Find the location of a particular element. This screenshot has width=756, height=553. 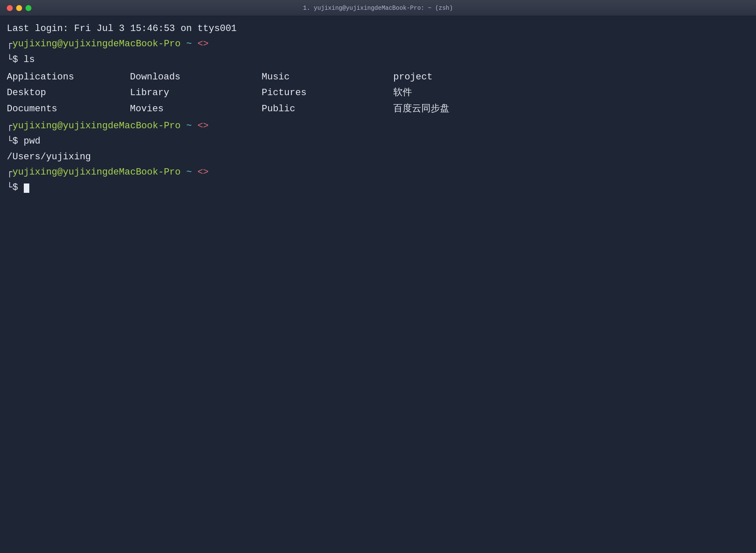

ls-col-3: Music Pictures Public is located at coordinates (327, 93).